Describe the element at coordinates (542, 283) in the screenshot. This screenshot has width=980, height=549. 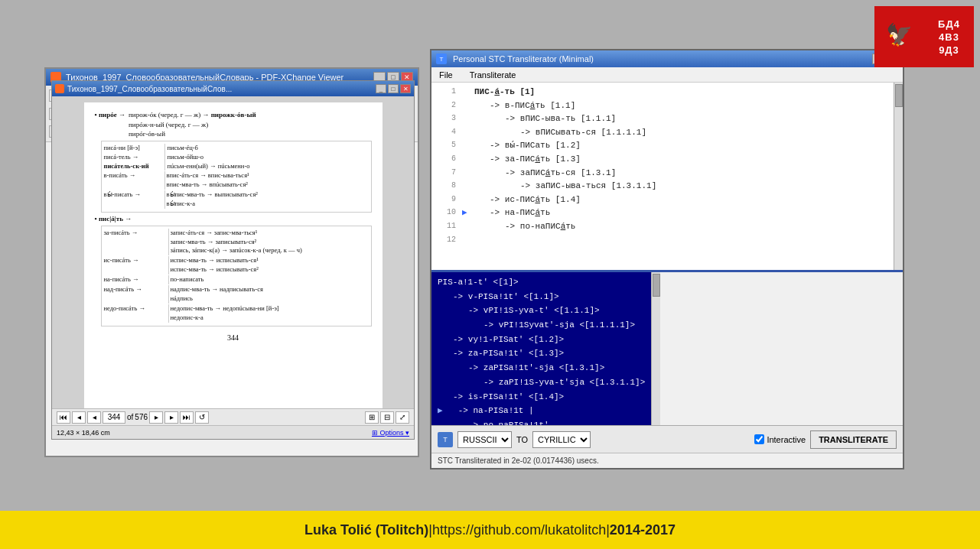
I see `console-line-1: PIS-a!1-t' <[1]>` at that location.